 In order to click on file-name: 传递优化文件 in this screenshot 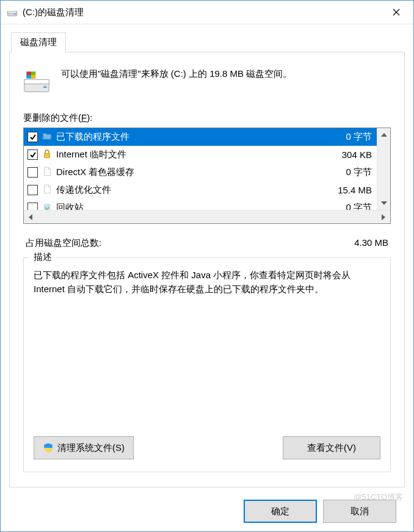, I will do `click(187, 190)`.